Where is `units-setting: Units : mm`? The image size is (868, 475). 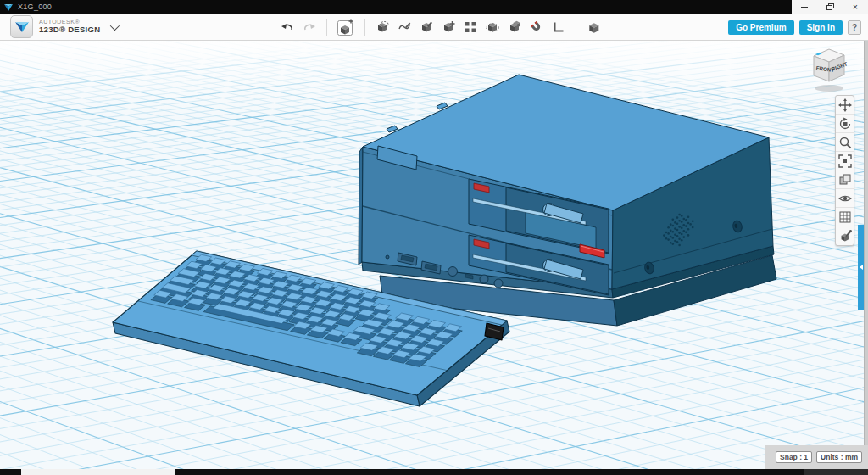
units-setting: Units : mm is located at coordinates (839, 457).